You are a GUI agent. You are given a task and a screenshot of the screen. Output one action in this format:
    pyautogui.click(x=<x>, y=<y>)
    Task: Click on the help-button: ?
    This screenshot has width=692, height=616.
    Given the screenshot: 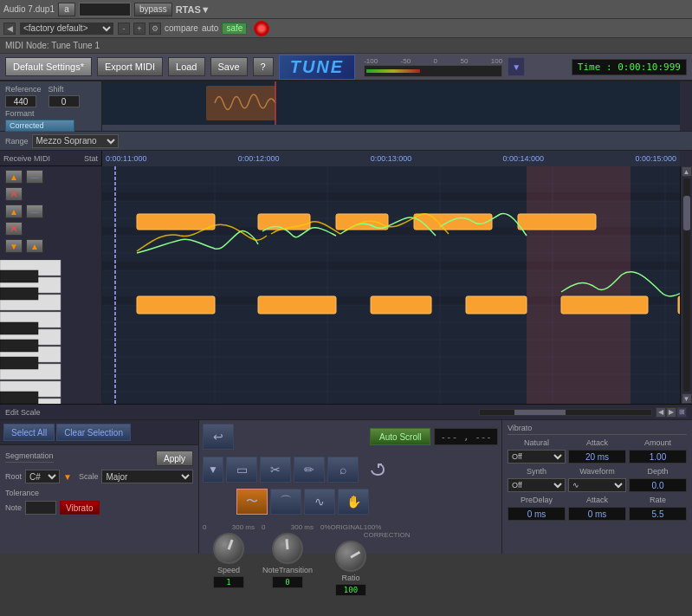 What is the action you would take?
    pyautogui.click(x=263, y=67)
    